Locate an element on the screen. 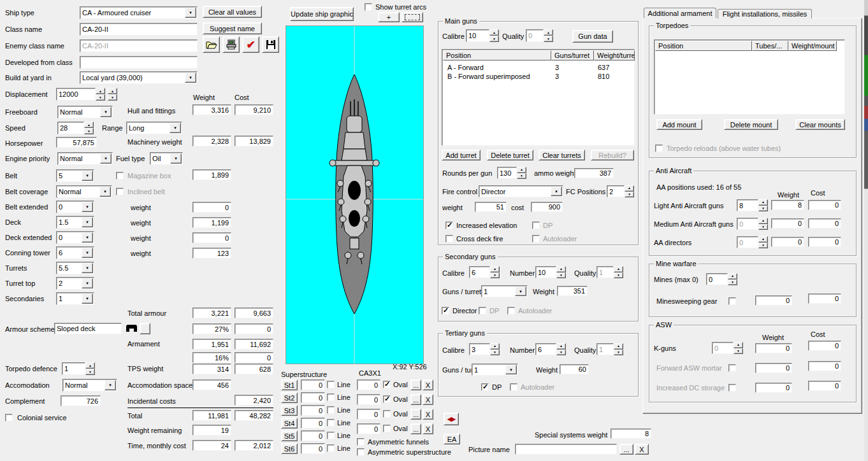 Image resolution: width=868 pixels, height=461 pixels. speed-input: 28 is located at coordinates (71, 128).